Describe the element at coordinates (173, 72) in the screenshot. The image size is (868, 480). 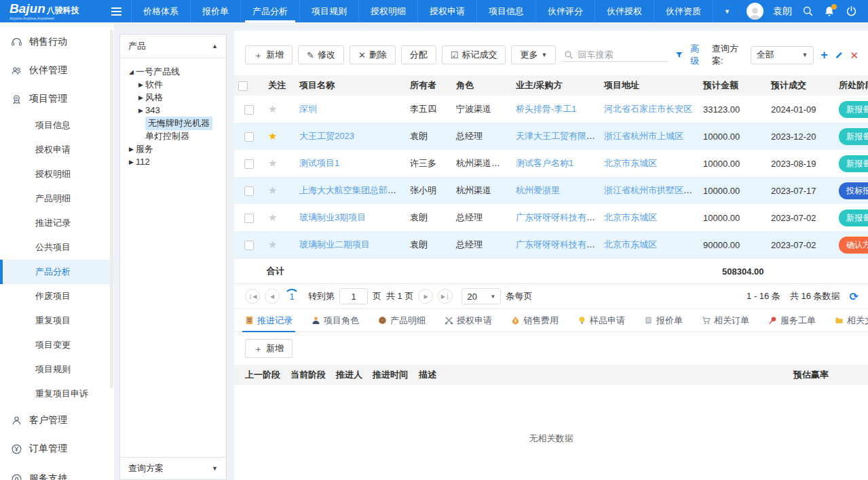
I see `tree-node-product-line-1: ◢ 一号产品线` at that location.